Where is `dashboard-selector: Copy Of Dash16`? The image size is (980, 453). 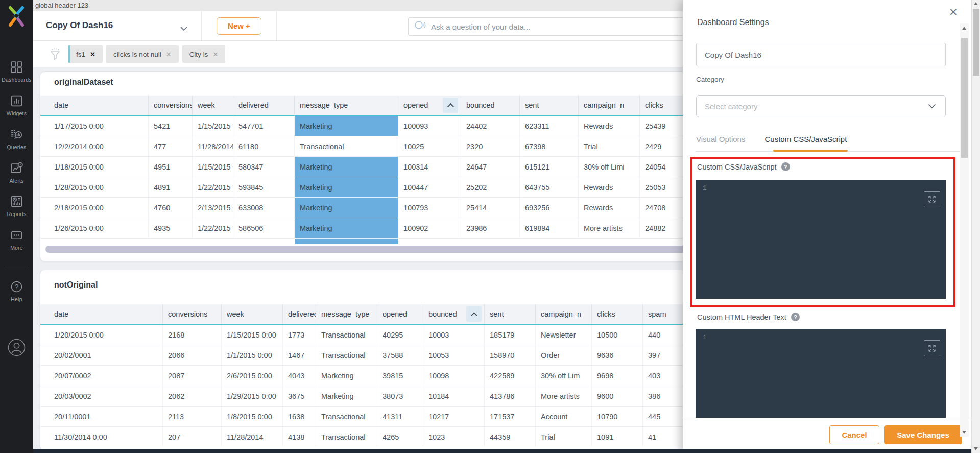 dashboard-selector: Copy Of Dash16 is located at coordinates (80, 26).